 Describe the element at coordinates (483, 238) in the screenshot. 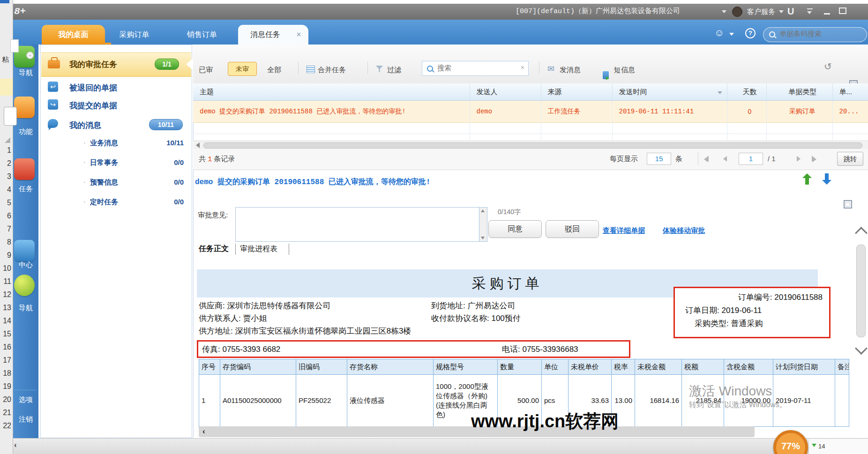

I see `scroll-down-icon` at that location.